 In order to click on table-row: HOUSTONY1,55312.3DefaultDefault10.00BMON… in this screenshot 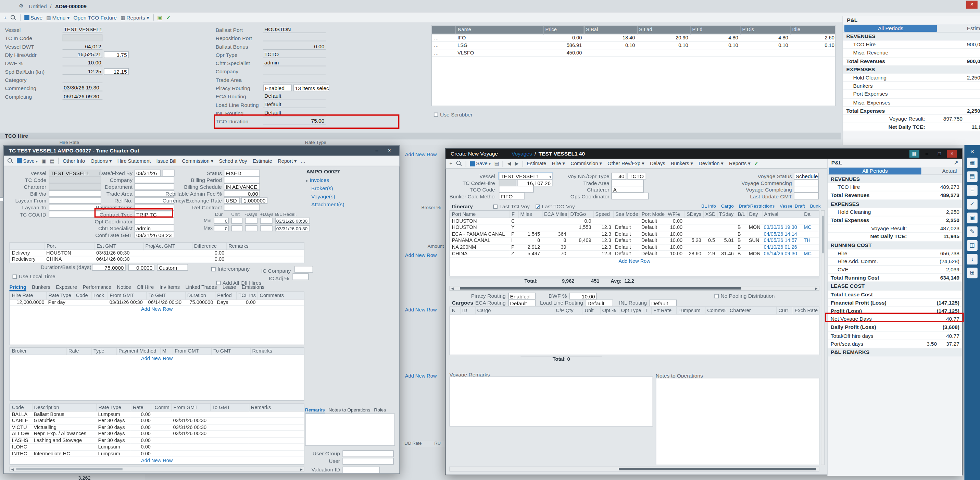, I will do `click(635, 228)`.